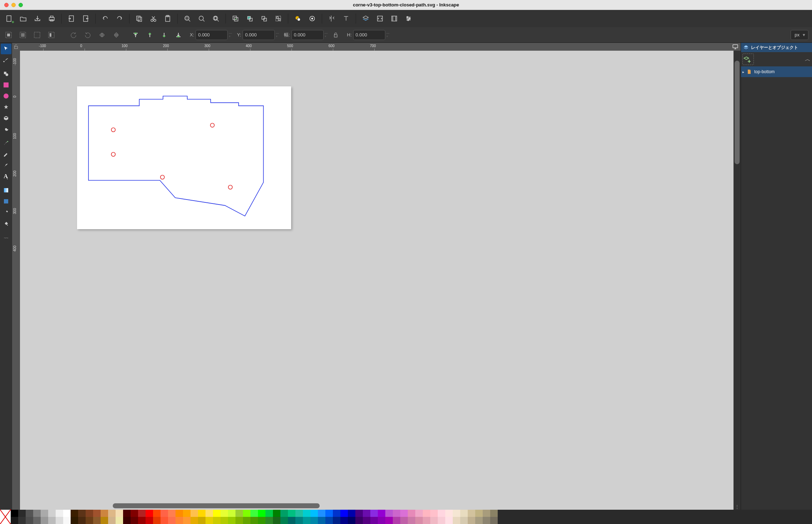 This screenshot has height=524, width=812. Describe the element at coordinates (737, 277) in the screenshot. I see `vertical-scrollbar-track` at that location.